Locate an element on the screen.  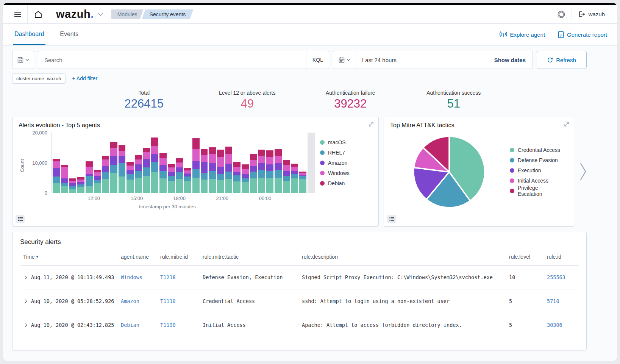
legend-item-credential-access: Credential Access is located at coordinates (536, 150).